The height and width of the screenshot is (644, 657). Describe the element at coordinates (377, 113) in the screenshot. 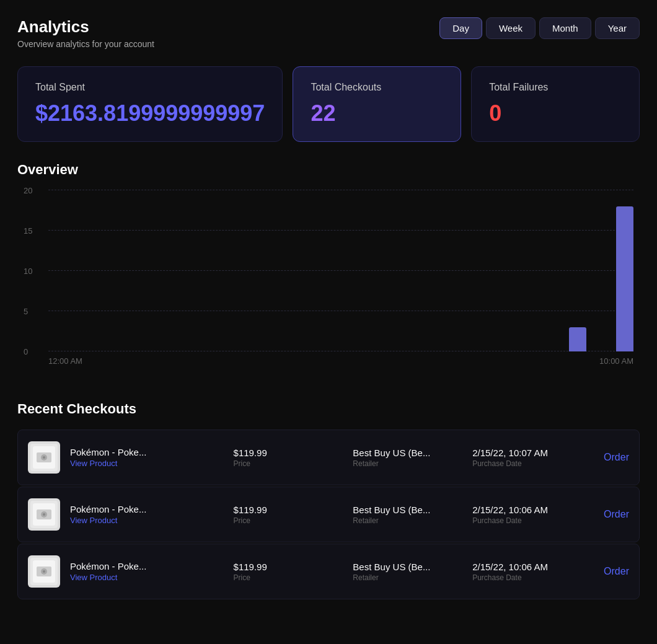

I see `stat-value-checkouts: 22` at that location.